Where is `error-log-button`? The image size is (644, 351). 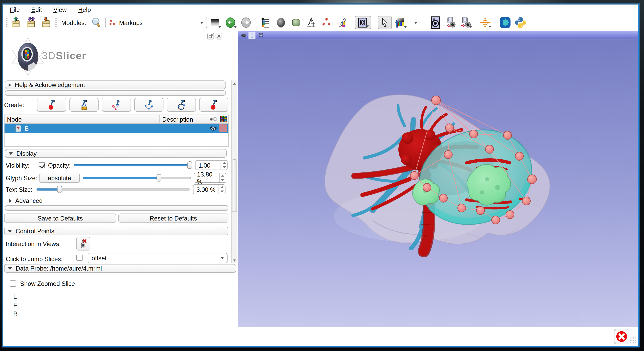 error-log-button is located at coordinates (622, 336).